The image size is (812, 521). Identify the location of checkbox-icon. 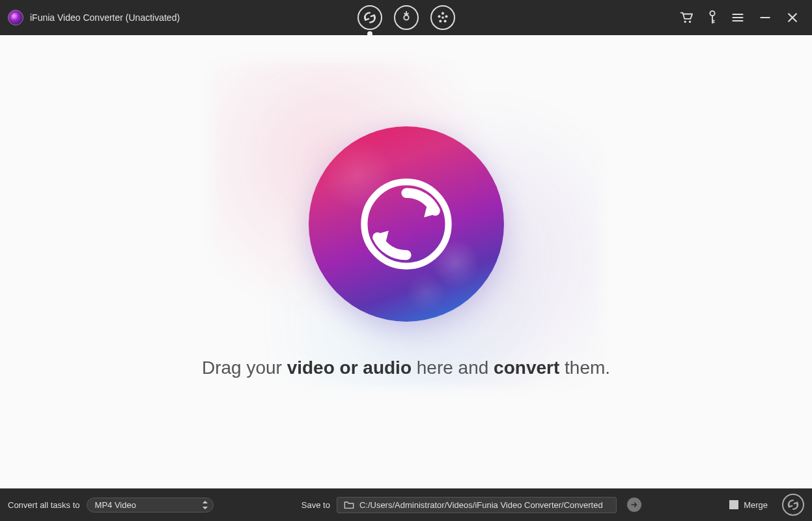
(734, 505).